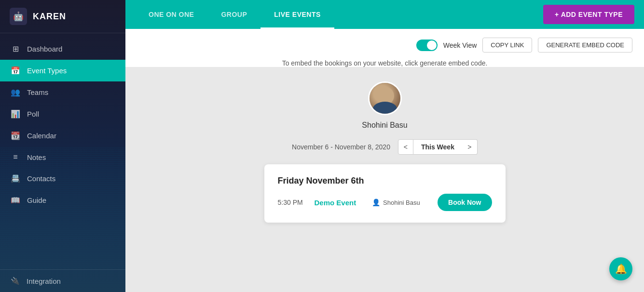  What do you see at coordinates (385, 61) in the screenshot?
I see `embed-hint-text: To embed the bookings on your website, c…` at bounding box center [385, 61].